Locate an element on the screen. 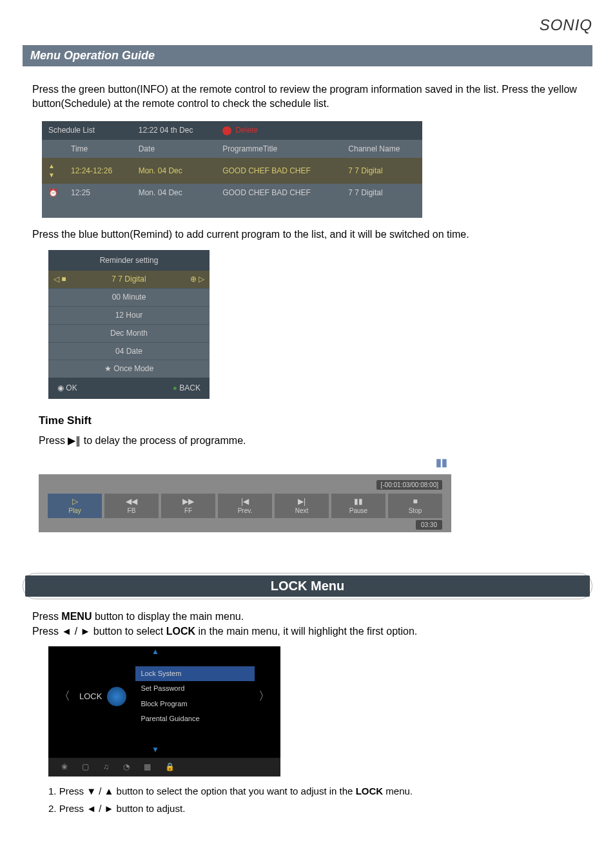 The image size is (615, 868). lock-option: Block Program is located at coordinates (195, 704).